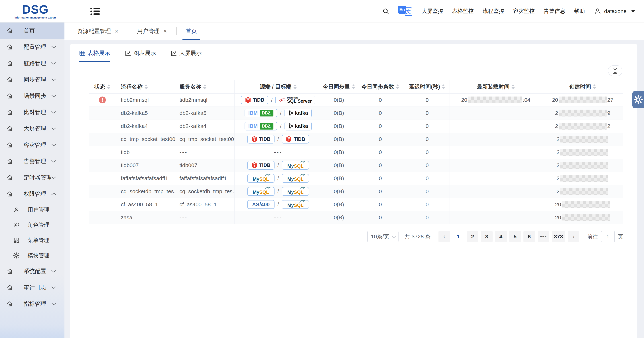  I want to click on history-hourglass-button, so click(615, 71).